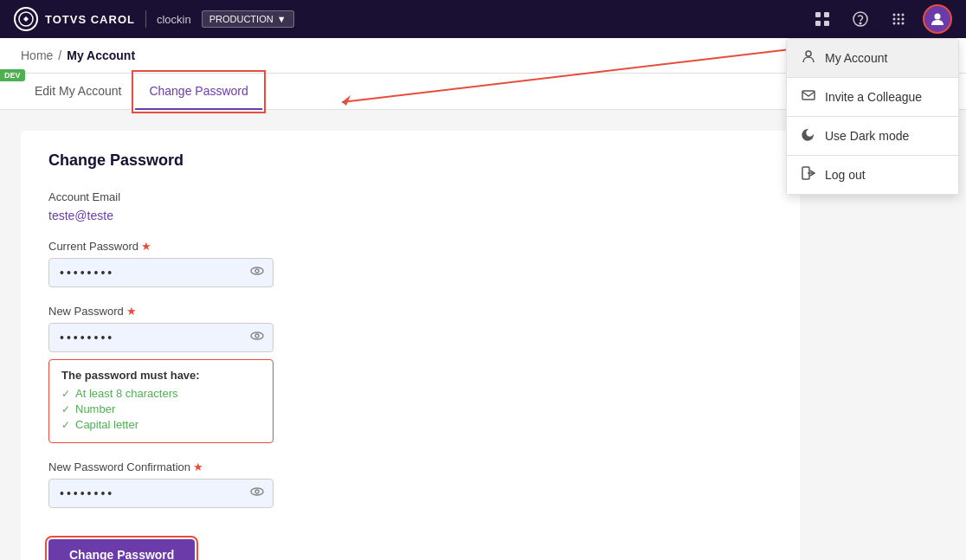 This screenshot has height=560, width=966. Describe the element at coordinates (126, 393) in the screenshot. I see `rule-text-0: At least 8 characters` at that location.